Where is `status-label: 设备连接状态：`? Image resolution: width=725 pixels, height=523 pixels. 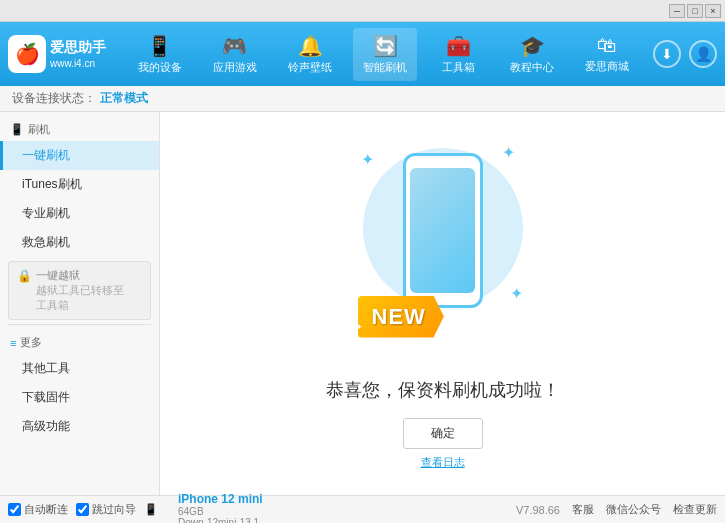
status-label: 设备连接状态： is located at coordinates (54, 98).